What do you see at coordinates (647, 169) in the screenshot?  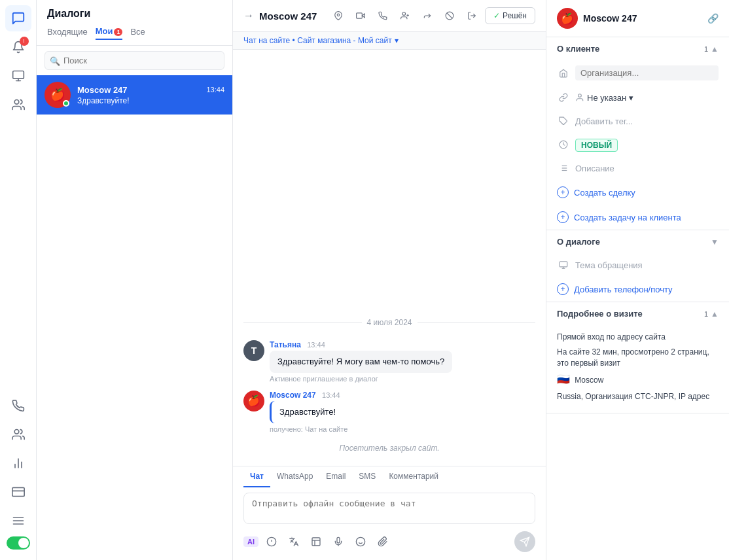 I see `description-label: Описание` at bounding box center [647, 169].